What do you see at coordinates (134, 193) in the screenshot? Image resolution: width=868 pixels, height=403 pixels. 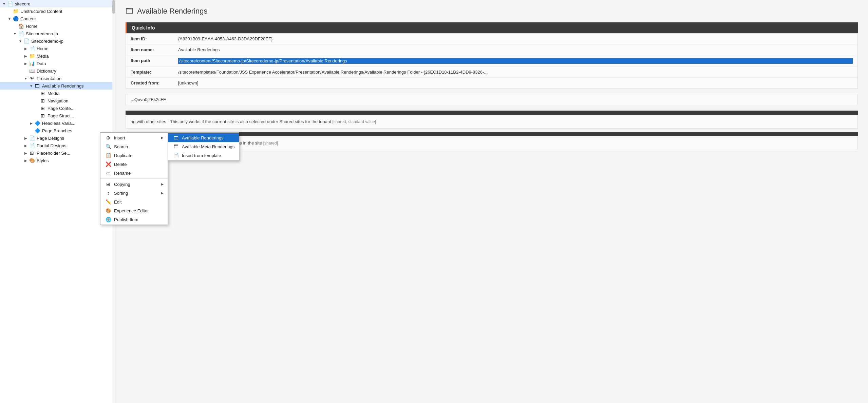 I see `menu-item-sorting: ↕Sorting` at bounding box center [134, 193].